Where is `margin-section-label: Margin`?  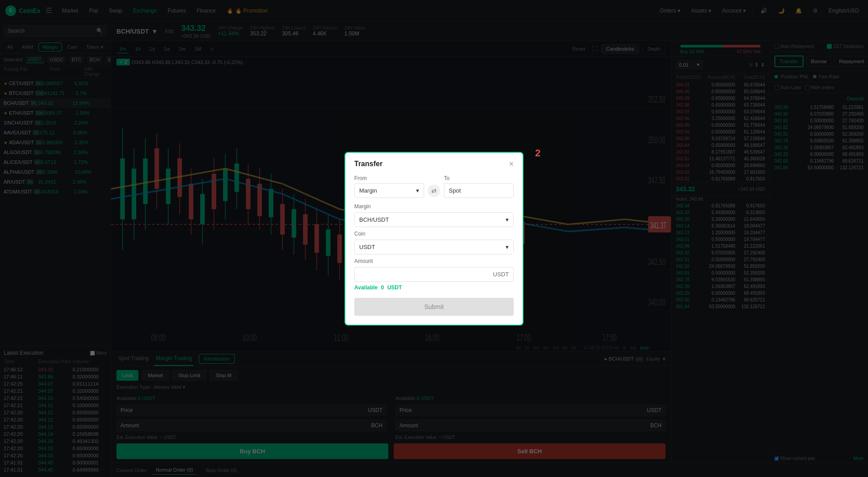
margin-section-label: Margin is located at coordinates (434, 206).